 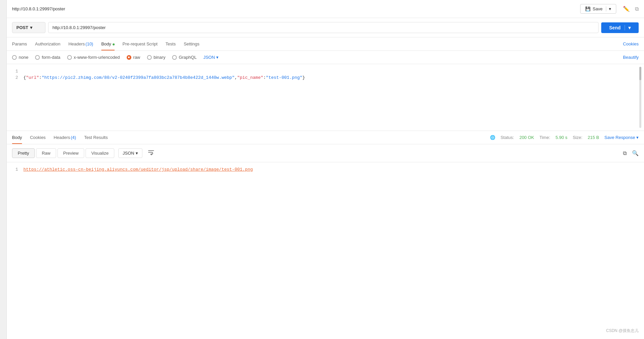 I want to click on tab-authorization: Authorization, so click(x=48, y=44).